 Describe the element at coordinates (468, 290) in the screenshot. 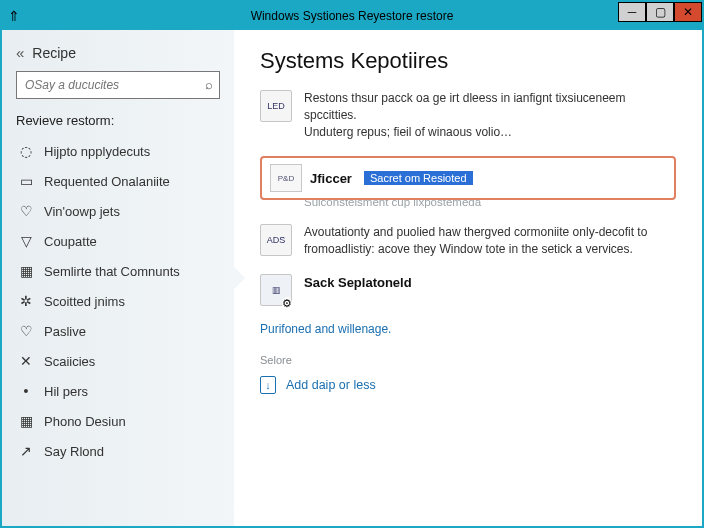

I see `restore-item-4: ▥ ⚙ Sack Seplatoneld` at that location.